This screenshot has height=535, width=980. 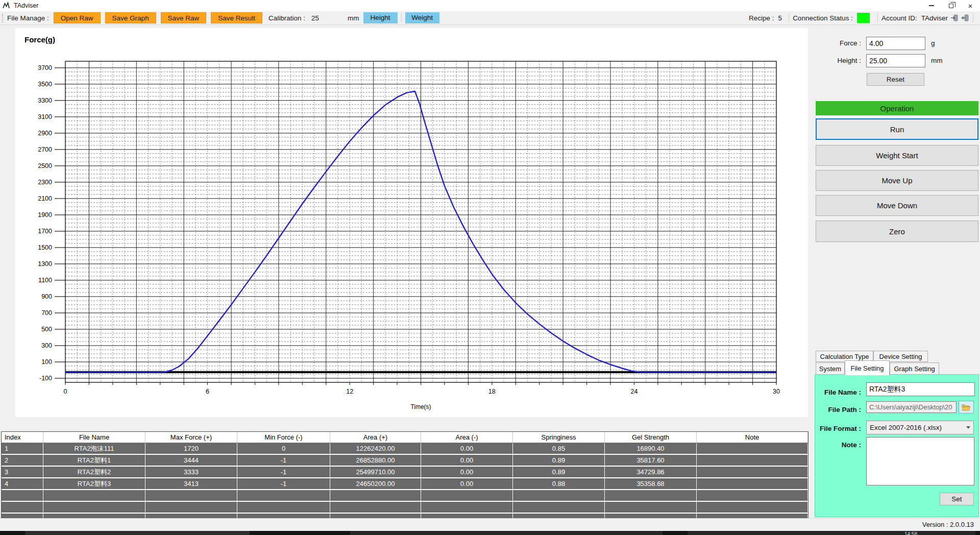 I want to click on svg-text: 3300, so click(x=45, y=101).